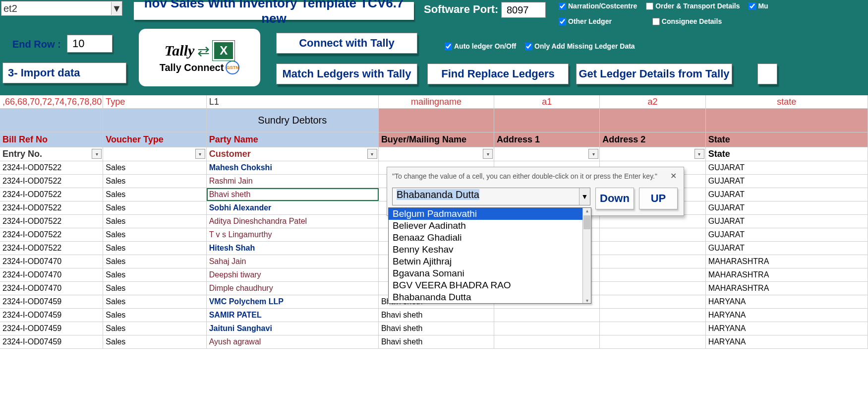 Image resolution: width=868 pixels, height=396 pixels. I want to click on hdr2-a, so click(52, 120).